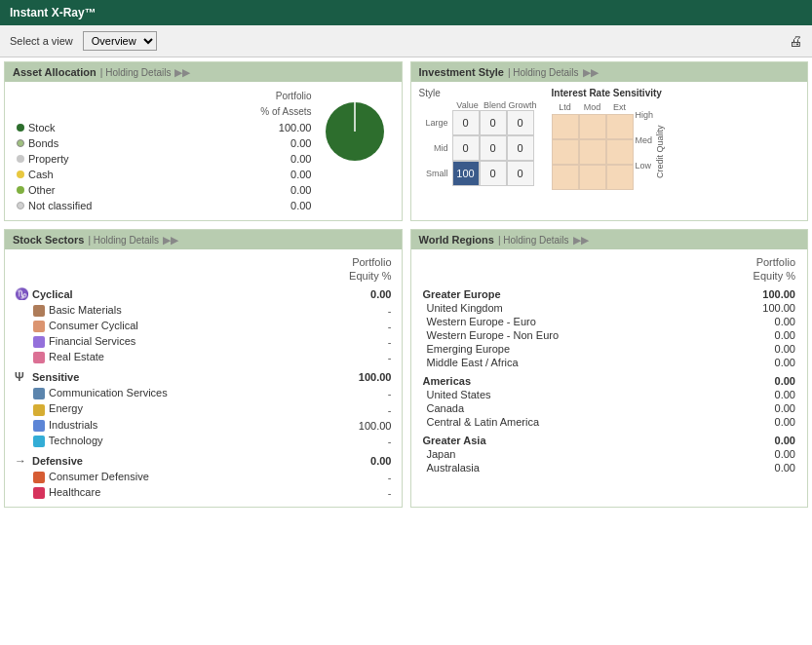  I want to click on investment-style-title: Investment Style, so click(462, 72).